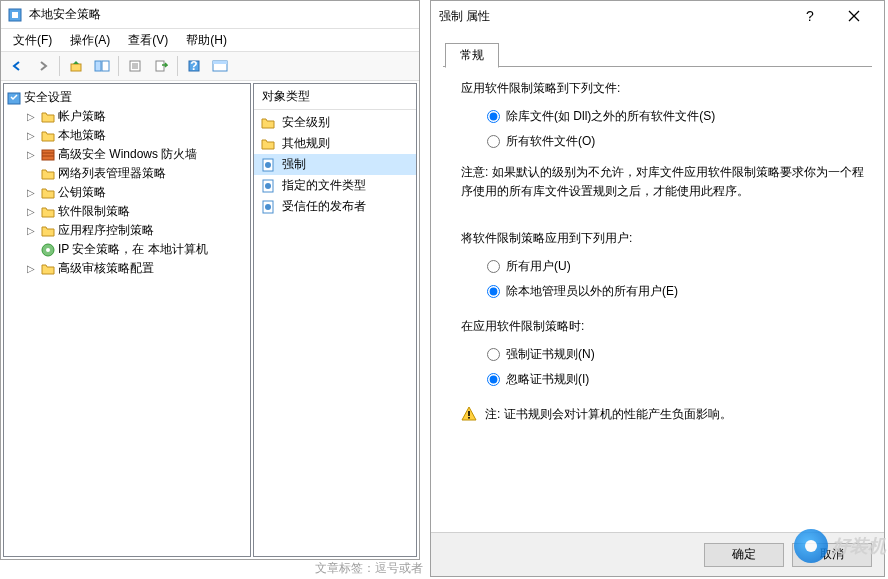 The image size is (888, 579). What do you see at coordinates (658, 16) in the screenshot?
I see `dialog-titlebar: 强制 属性 ?` at bounding box center [658, 16].